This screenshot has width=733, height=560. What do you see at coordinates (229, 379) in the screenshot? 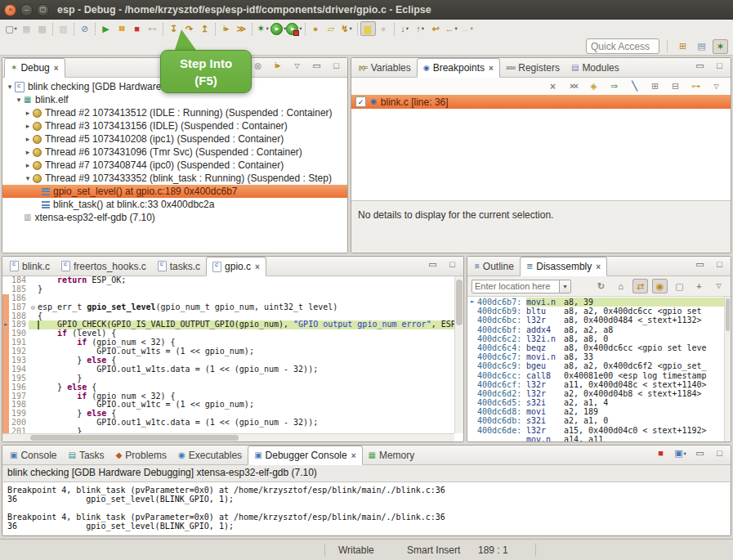
I see `code-line: 195 }` at bounding box center [229, 379].